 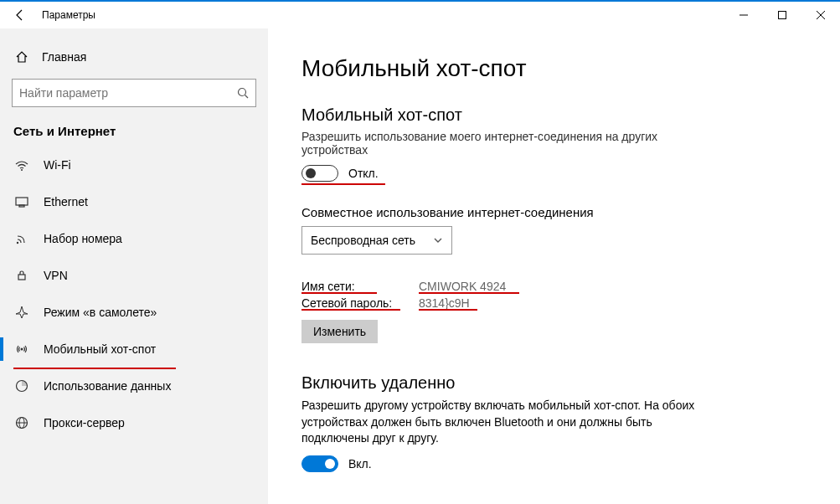 What do you see at coordinates (57, 165) in the screenshot?
I see `nav-label: Wi-Fi` at bounding box center [57, 165].